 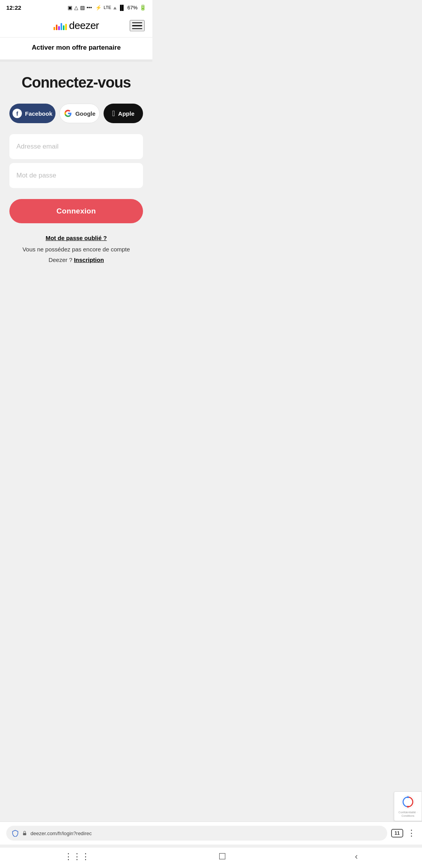 I want to click on apple-login-button:  Apple, so click(x=123, y=113).